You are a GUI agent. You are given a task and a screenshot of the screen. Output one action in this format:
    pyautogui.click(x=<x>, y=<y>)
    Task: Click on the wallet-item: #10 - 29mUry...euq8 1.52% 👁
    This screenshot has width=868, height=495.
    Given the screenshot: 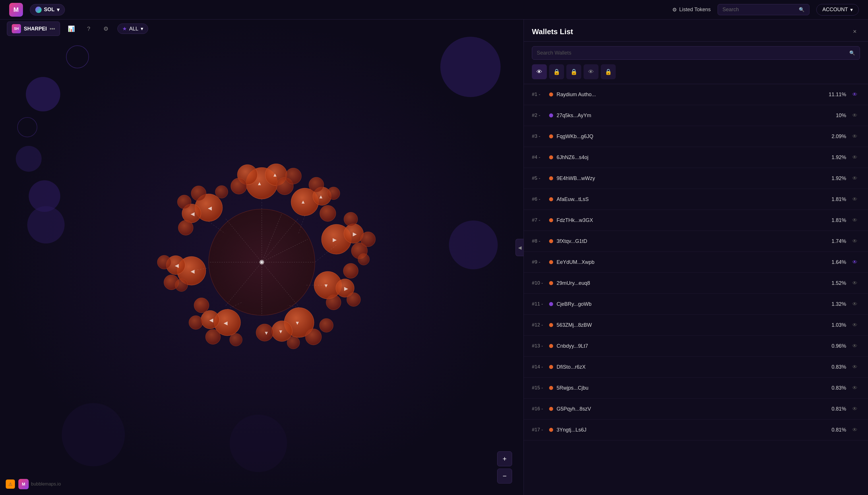 What is the action you would take?
    pyautogui.click(x=696, y=283)
    